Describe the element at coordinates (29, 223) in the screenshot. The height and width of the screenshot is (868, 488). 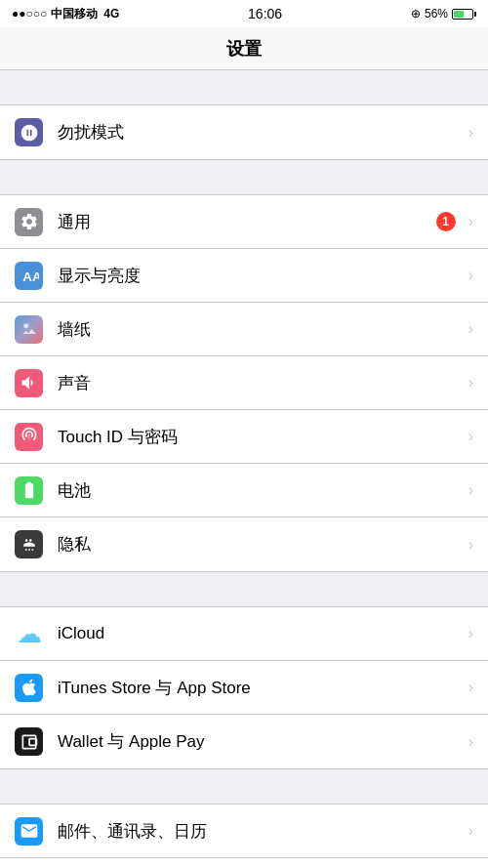
I see `general-icon` at that location.